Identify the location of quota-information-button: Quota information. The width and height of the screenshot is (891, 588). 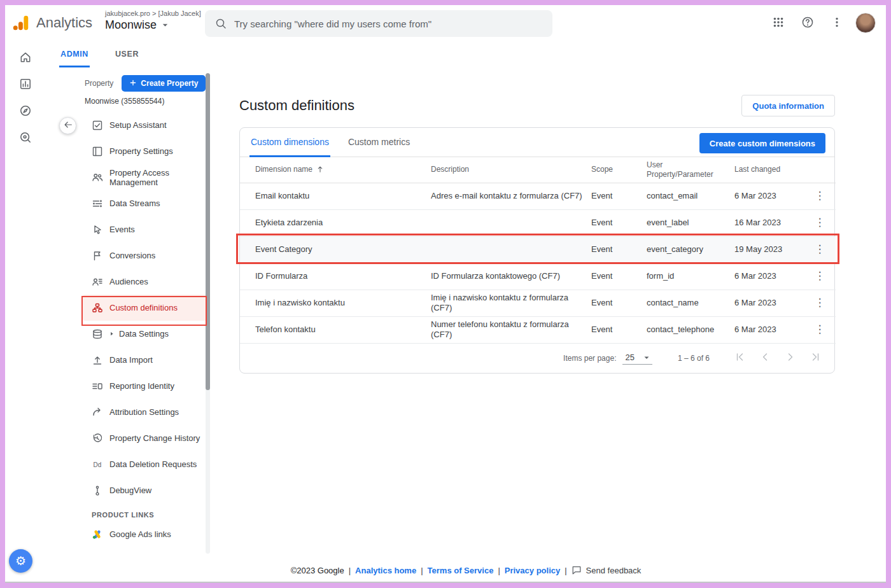
(788, 106).